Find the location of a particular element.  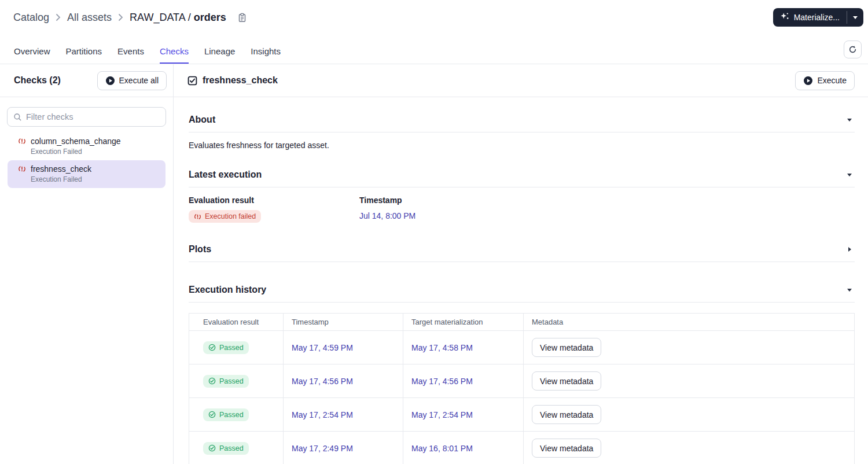

checks-count-title: Checks (2) is located at coordinates (37, 80).